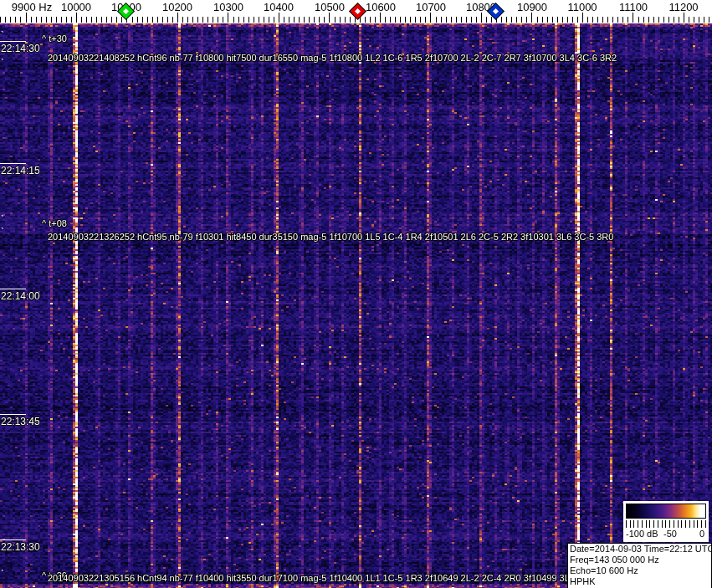  What do you see at coordinates (666, 522) in the screenshot?
I see `db-color-scale: -100 dB -50 0` at bounding box center [666, 522].